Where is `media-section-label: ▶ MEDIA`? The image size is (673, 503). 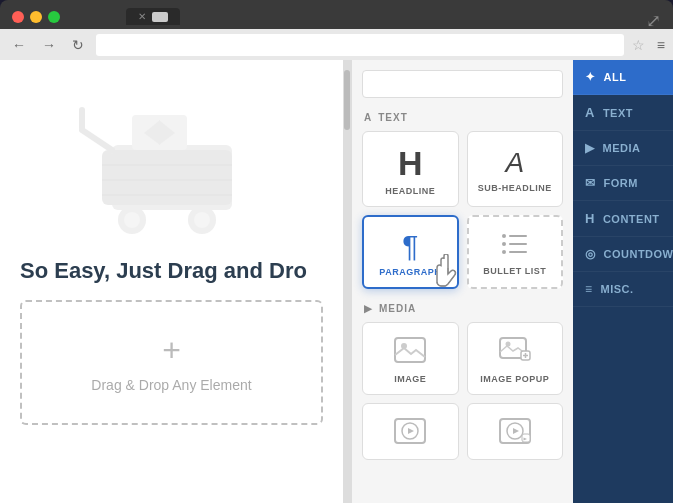 media-section-label: ▶ MEDIA is located at coordinates (462, 310).